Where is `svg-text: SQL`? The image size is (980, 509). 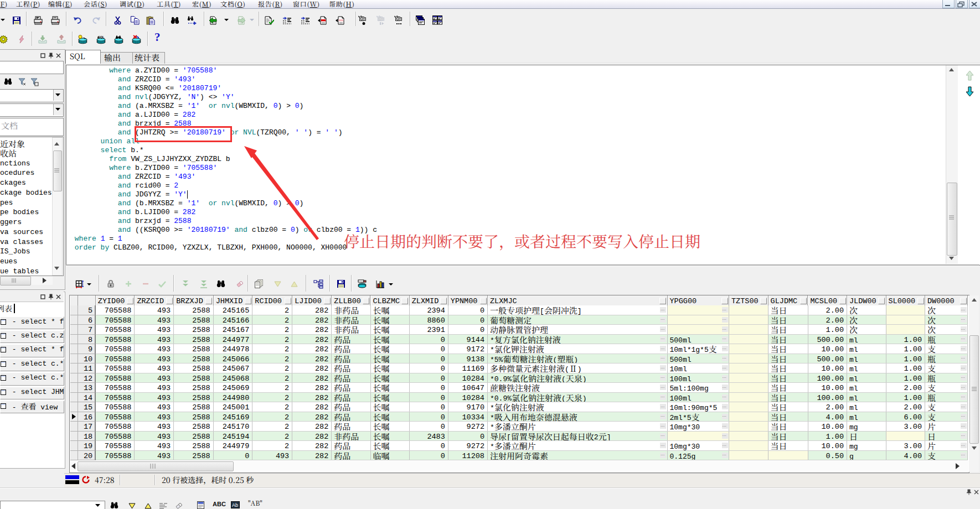
svg-text: SQL is located at coordinates (101, 37).